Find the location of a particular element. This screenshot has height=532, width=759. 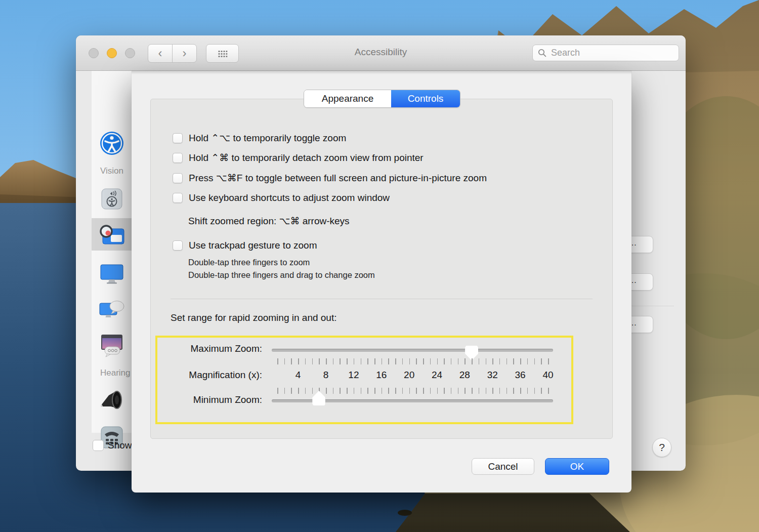

maximum-zoom-label: Maximum Zoom: is located at coordinates (212, 349).